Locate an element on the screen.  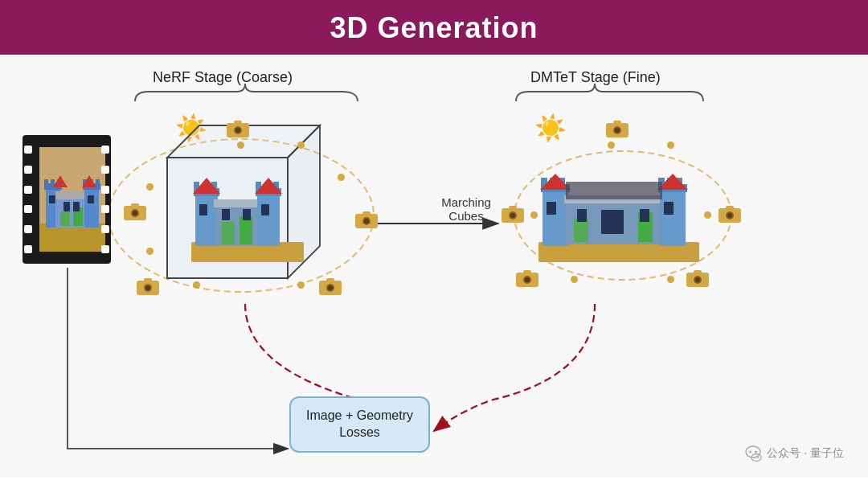
losses-box: Image + Geometry Losses is located at coordinates (360, 425).